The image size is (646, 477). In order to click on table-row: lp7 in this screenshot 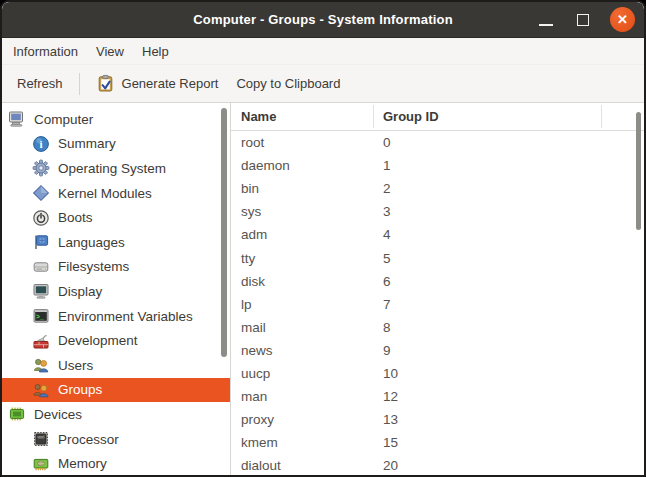, I will do `click(438, 304)`.